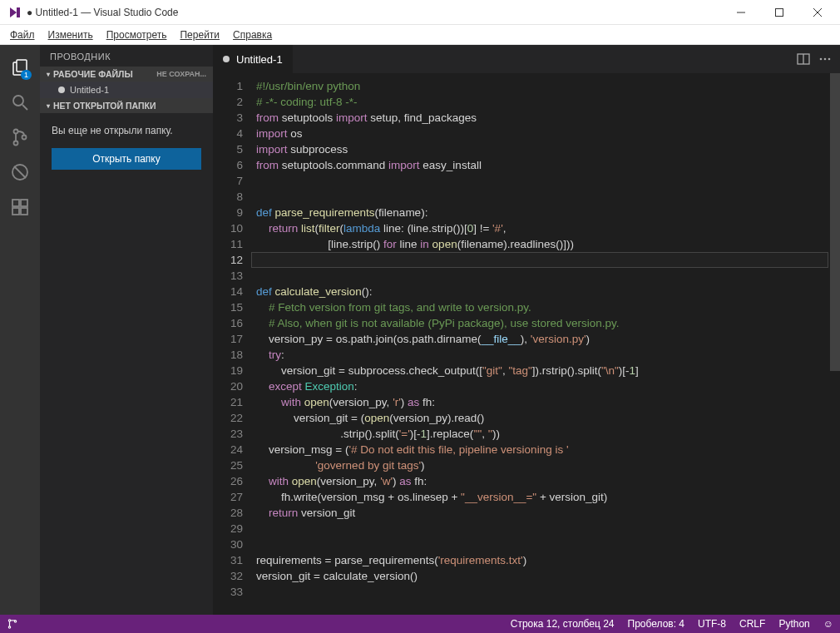 This screenshot has width=840, height=633. Describe the element at coordinates (712, 624) in the screenshot. I see `status-encoding: UTF-8` at that location.